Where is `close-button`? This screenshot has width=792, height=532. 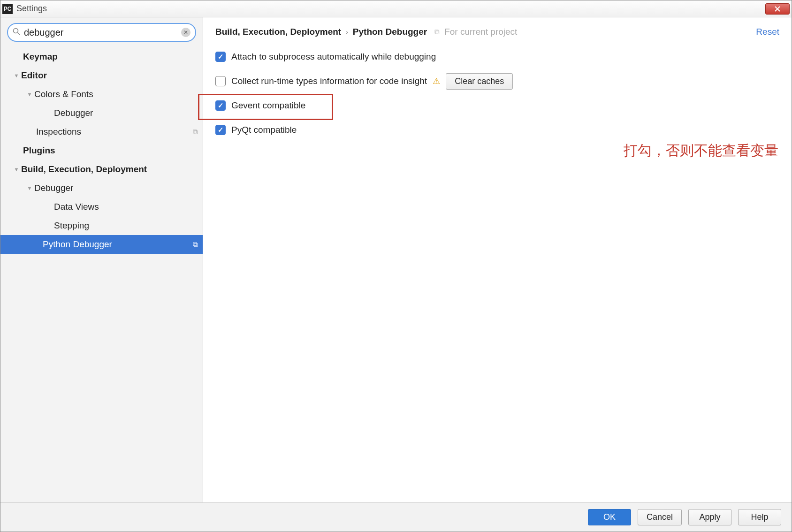 close-button is located at coordinates (777, 9).